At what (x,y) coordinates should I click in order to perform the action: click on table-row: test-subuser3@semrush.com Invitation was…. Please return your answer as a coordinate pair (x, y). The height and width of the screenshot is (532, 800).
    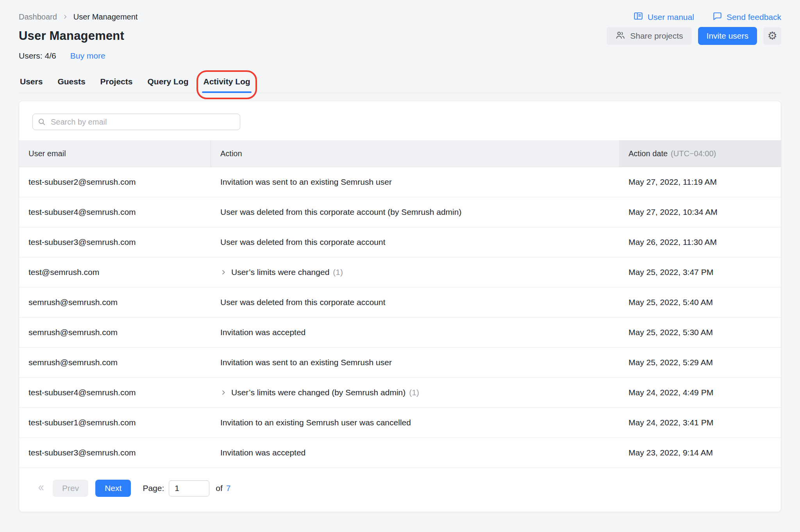
    Looking at the image, I should click on (400, 453).